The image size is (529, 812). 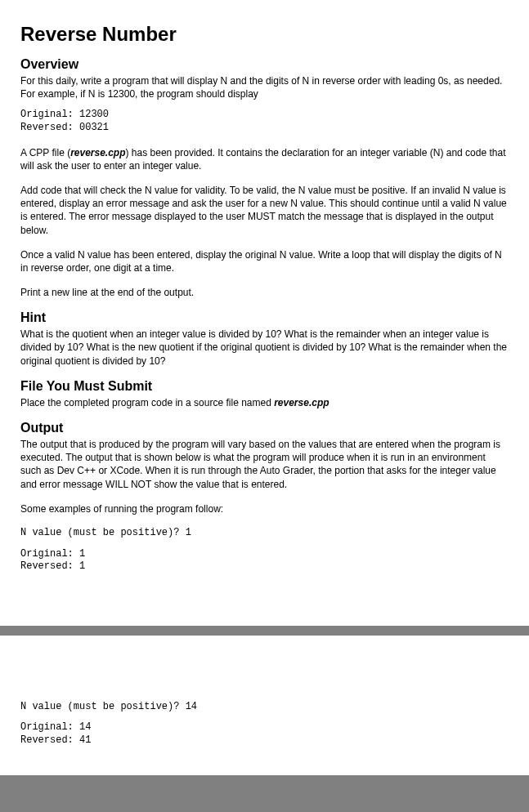 What do you see at coordinates (265, 81) in the screenshot?
I see `overview-para-1a: For this daily, write a program that wil…` at bounding box center [265, 81].